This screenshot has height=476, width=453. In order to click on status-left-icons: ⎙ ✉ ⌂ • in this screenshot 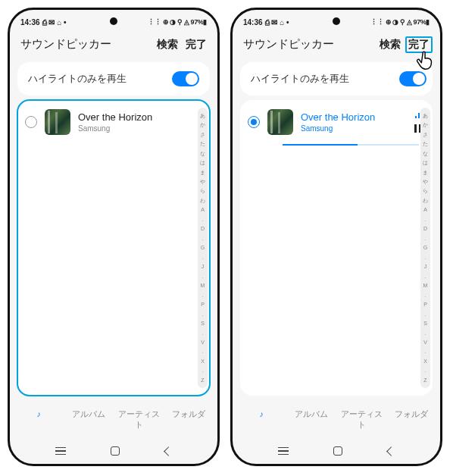, I will do `click(277, 23)`.